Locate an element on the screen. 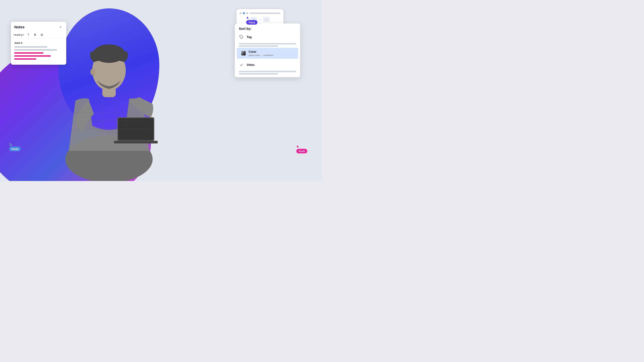 The image size is (644, 362). sort-header: Sort by: is located at coordinates (268, 28).